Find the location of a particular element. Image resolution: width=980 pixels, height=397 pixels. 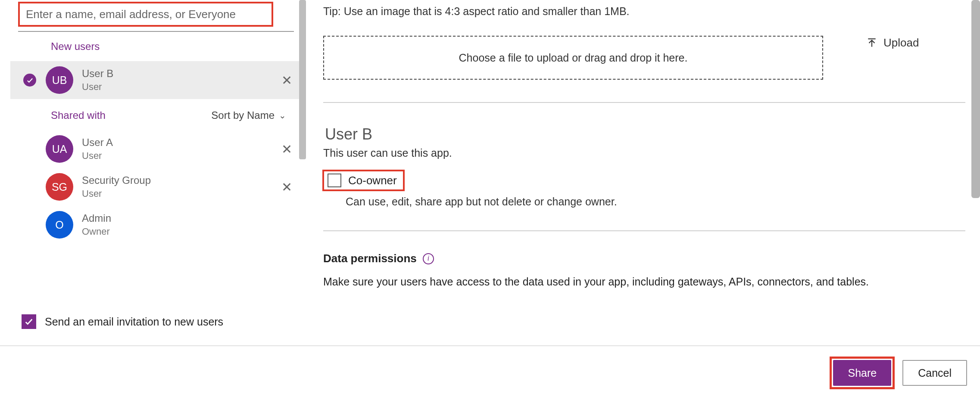

dialog-footer: Share Cancel is located at coordinates (898, 373).